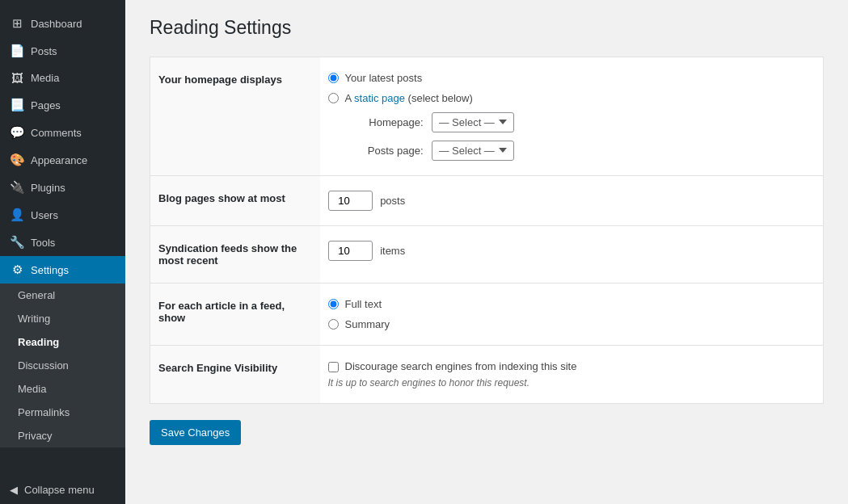 The width and height of the screenshot is (848, 504). What do you see at coordinates (60, 489) in the screenshot?
I see `collapse-label: Collapse menu` at bounding box center [60, 489].